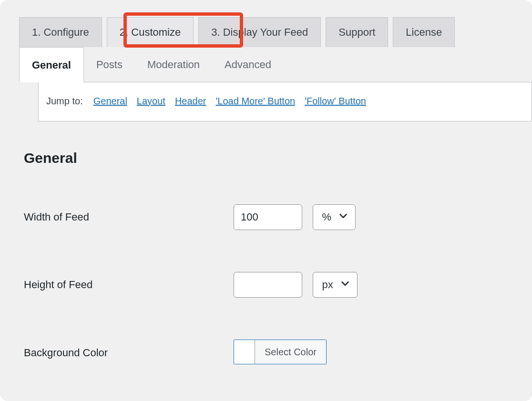 This screenshot has width=532, height=401. Describe the element at coordinates (110, 65) in the screenshot. I see `subtab-posts: Posts` at that location.